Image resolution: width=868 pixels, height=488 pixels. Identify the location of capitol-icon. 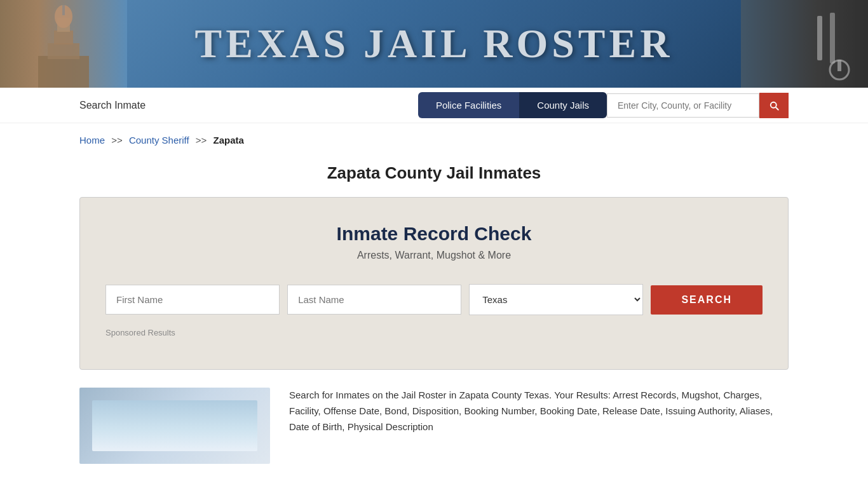
(64, 46).